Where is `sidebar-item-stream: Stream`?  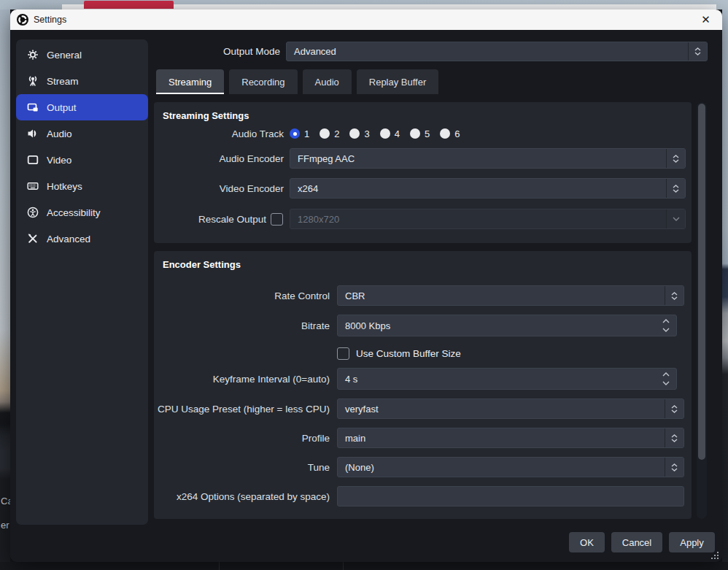 sidebar-item-stream: Stream is located at coordinates (82, 81).